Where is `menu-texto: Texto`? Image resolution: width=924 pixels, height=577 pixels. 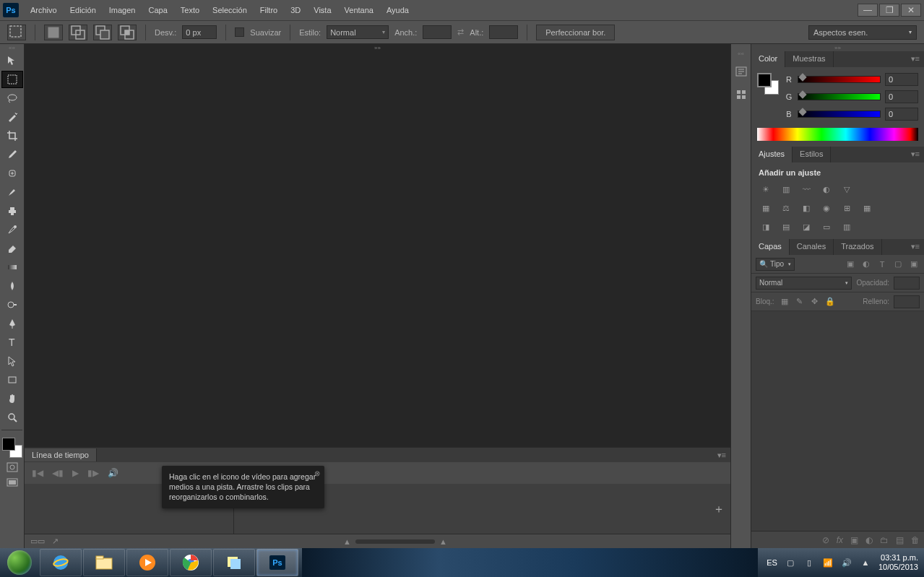 menu-texto: Texto is located at coordinates (190, 10).